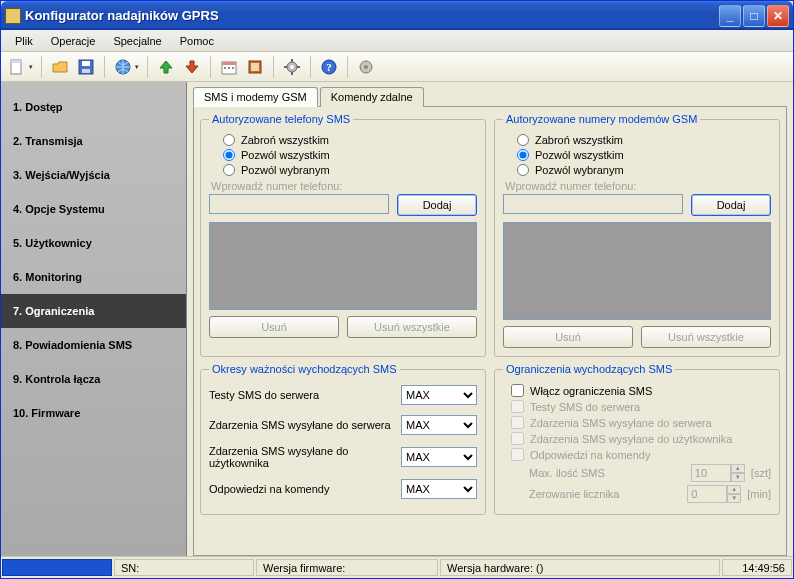 This screenshot has height=579, width=794. What do you see at coordinates (641, 406) in the screenshot?
I see `check-limit-tests: Testy SMS do serwera` at bounding box center [641, 406].